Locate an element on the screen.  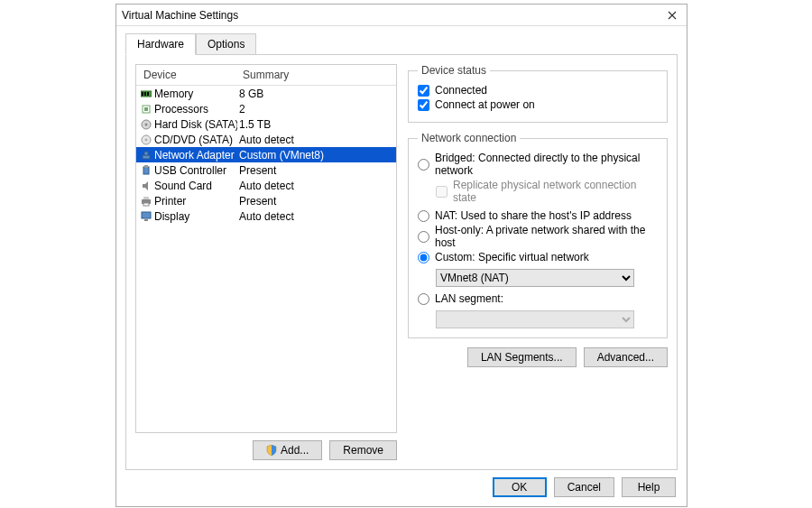
device-row: CD/DVD (SATA)Auto detect is located at coordinates (266, 139).